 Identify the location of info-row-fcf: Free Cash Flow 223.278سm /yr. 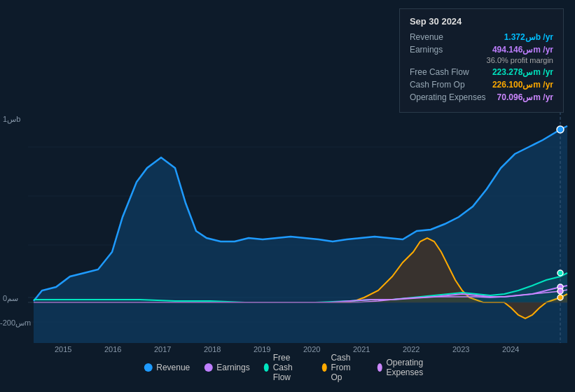
(482, 72).